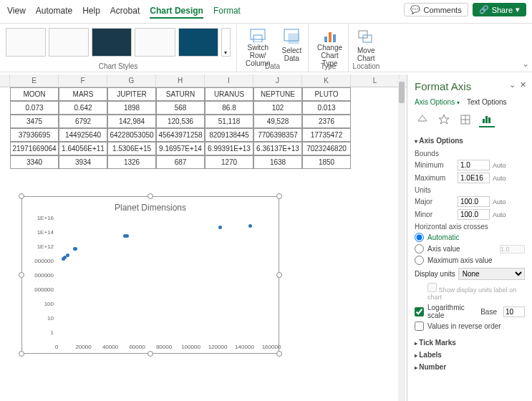 The width and height of the screenshot is (532, 401). What do you see at coordinates (229, 162) in the screenshot?
I see `table-cell: 1270` at bounding box center [229, 162].